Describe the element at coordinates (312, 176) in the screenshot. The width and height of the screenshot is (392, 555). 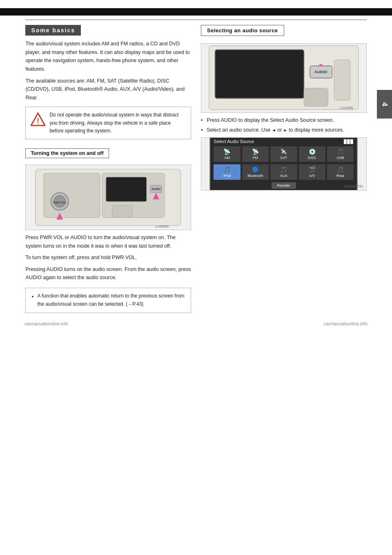
I see `av-label: A/V` at that location.